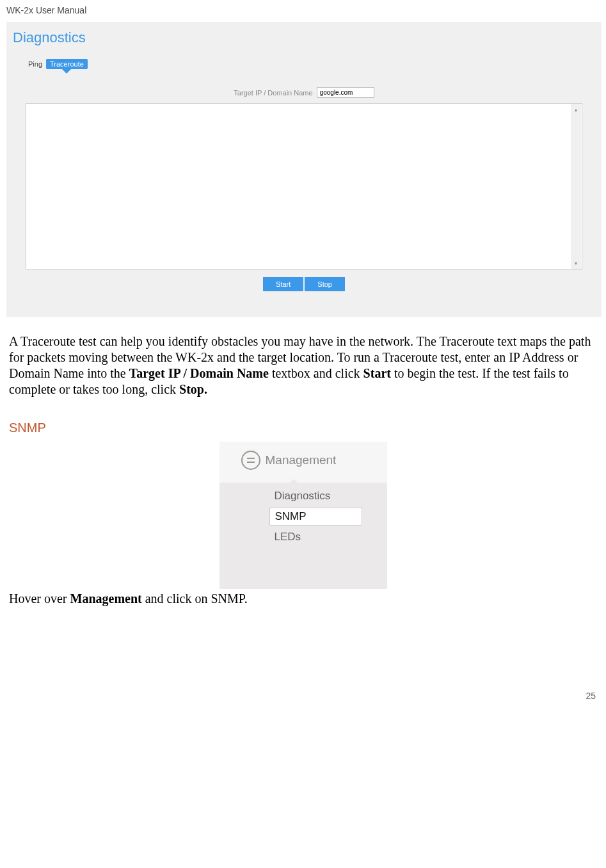  I want to click on tab-ping: Ping, so click(35, 64).